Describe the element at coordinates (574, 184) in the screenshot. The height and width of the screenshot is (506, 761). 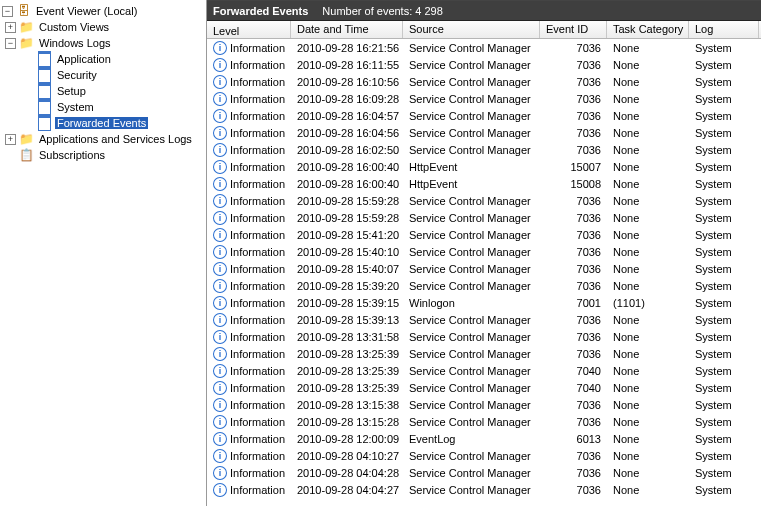
I see `cell-eventid: 15008` at that location.